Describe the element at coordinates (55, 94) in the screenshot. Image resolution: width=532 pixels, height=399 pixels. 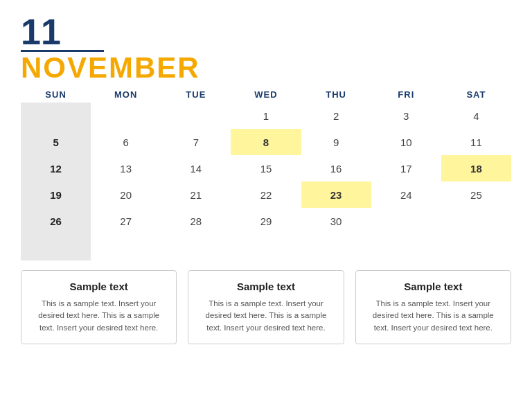
I see `day-sun: SUN` at that location.